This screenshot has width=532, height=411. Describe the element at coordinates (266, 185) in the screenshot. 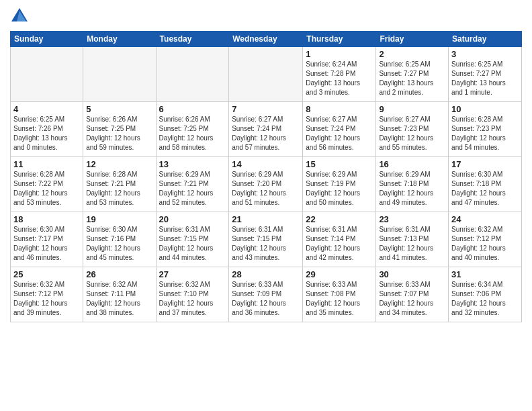

I see `calendar-week-3: 11Sunrise: 6:28 AM Sunset: 7:22 PM Dayli…` at that location.